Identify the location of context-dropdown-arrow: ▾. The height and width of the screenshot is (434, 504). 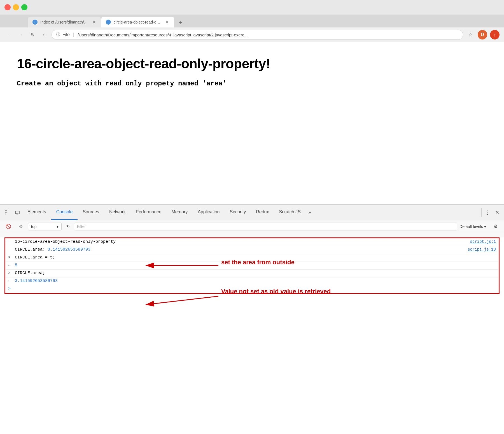
(58, 227).